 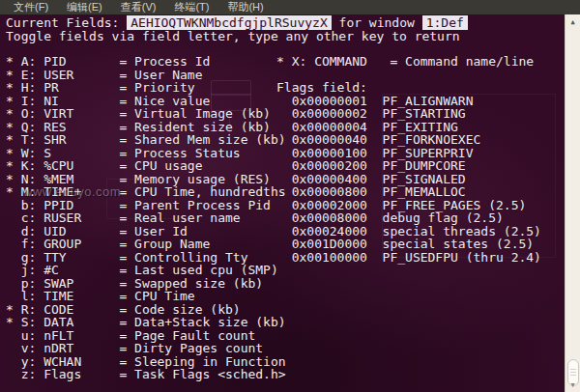 What do you see at coordinates (572, 22) in the screenshot?
I see `scroll-up-icon: ▲` at bounding box center [572, 22].